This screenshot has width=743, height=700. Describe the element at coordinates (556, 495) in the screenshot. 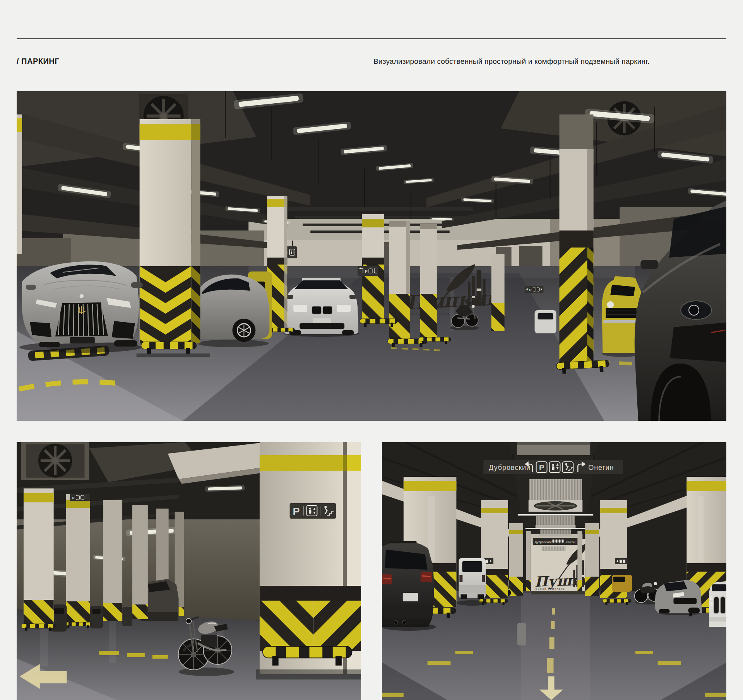

I see `vent-unit` at that location.